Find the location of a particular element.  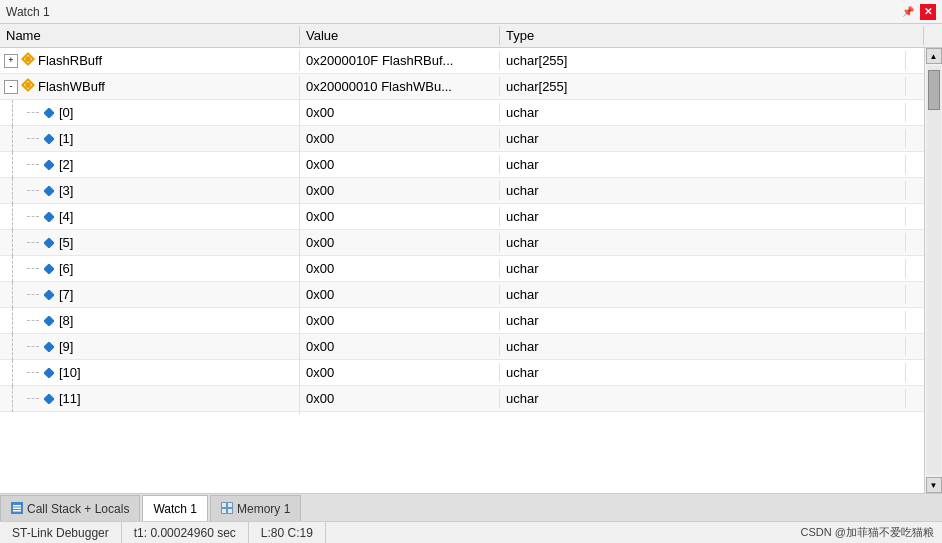

scroll-up-arrow: ▲ is located at coordinates (934, 56).